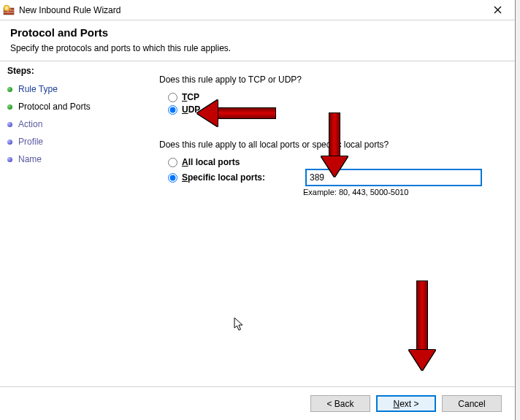  Describe the element at coordinates (394, 192) in the screenshot. I see `ports-example: Example: 80, 443, 5000-5010` at that location.